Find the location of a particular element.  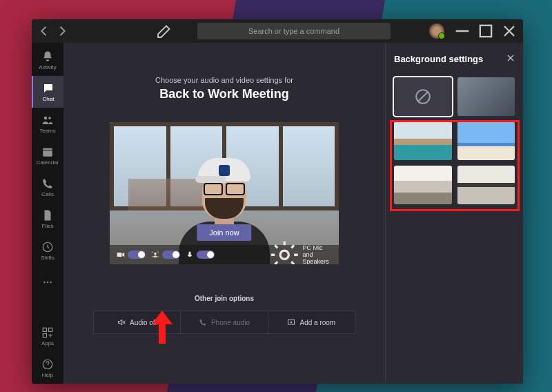

back-button is located at coordinates (44, 31).